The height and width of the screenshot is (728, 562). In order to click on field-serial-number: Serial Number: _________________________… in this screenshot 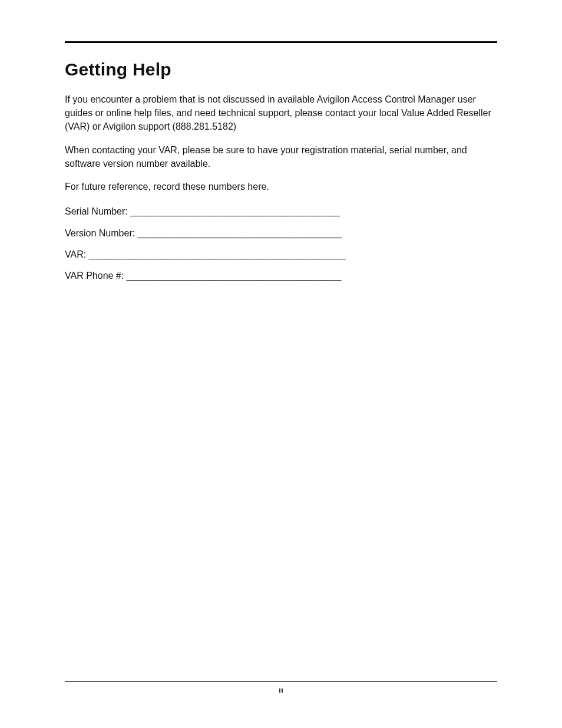, I will do `click(281, 212)`.